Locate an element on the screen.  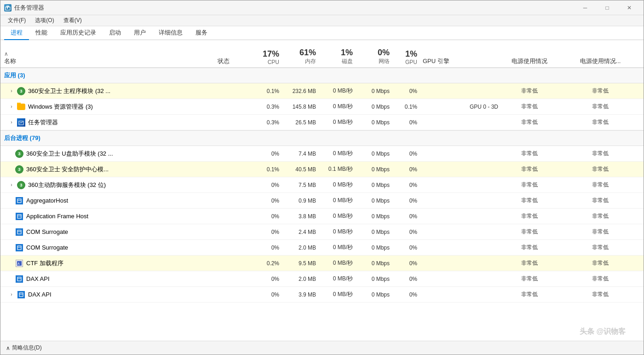
summary-toggle: ∧ 简略信息(D) is located at coordinates (24, 348).